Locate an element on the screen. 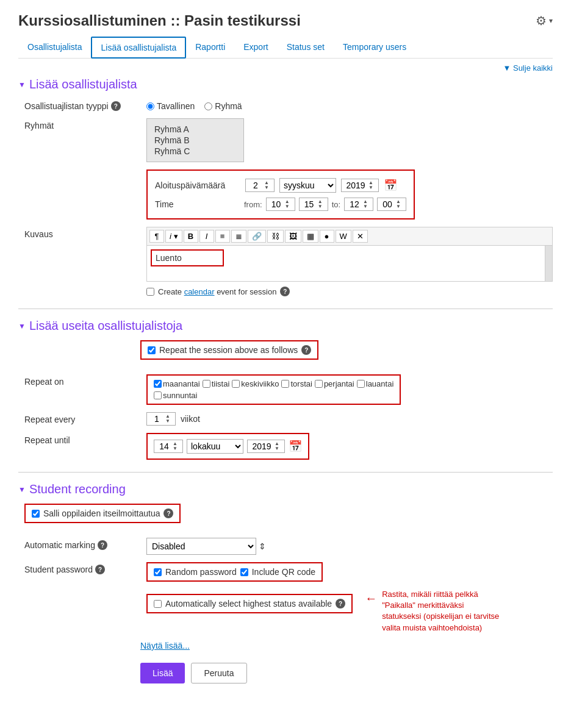 Image resolution: width=571 pixels, height=728 pixels. kuvaus-editor-area: Luento is located at coordinates (350, 263).